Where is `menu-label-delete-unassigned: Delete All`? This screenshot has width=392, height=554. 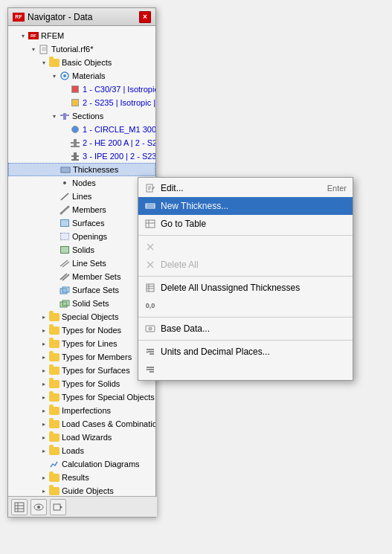 menu-label-delete-unassigned: Delete All is located at coordinates (254, 265).